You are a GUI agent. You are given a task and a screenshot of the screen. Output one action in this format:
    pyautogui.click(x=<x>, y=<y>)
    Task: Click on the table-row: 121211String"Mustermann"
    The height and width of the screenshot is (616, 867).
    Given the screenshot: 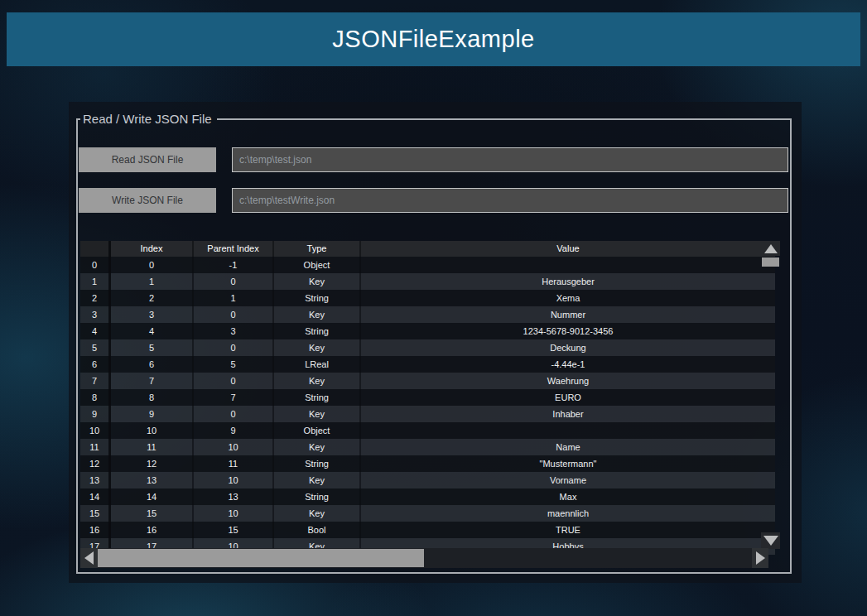 What is the action you would take?
    pyautogui.click(x=427, y=464)
    